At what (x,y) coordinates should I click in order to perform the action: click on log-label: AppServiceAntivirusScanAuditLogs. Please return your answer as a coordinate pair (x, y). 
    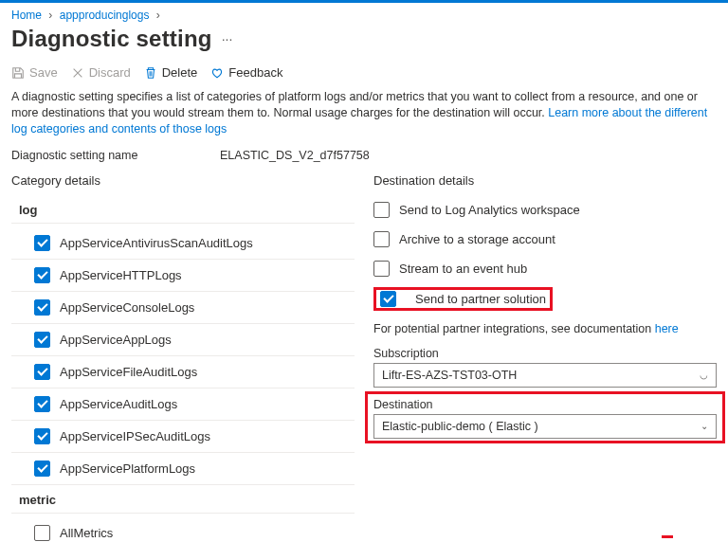
    Looking at the image, I should click on (156, 243).